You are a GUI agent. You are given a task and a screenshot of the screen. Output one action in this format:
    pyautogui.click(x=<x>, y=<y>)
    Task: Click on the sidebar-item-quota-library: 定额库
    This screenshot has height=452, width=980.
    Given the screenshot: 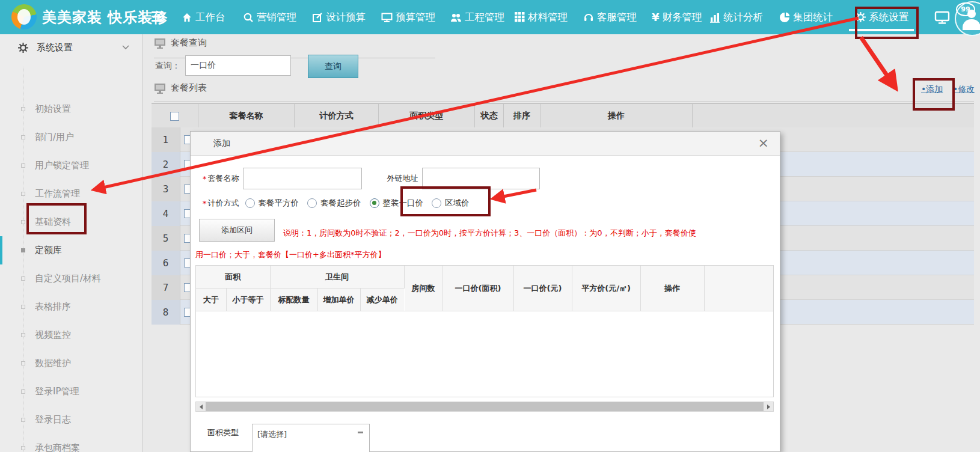 What is the action you would take?
    pyautogui.click(x=71, y=250)
    